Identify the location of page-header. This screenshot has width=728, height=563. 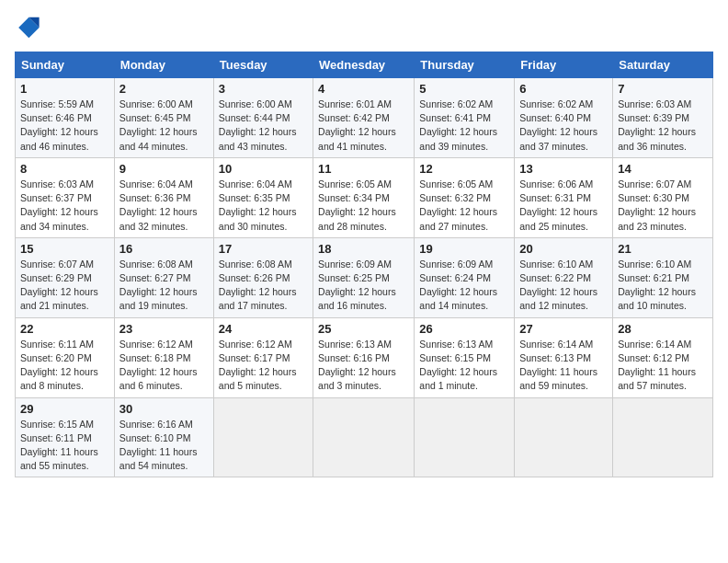
(364, 28).